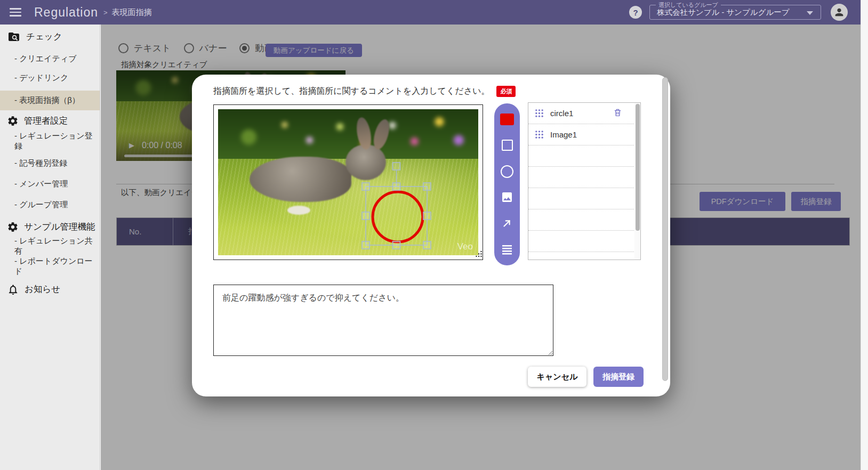  Describe the element at coordinates (584, 181) in the screenshot. I see `annotation-list: circle1 Image1` at that location.